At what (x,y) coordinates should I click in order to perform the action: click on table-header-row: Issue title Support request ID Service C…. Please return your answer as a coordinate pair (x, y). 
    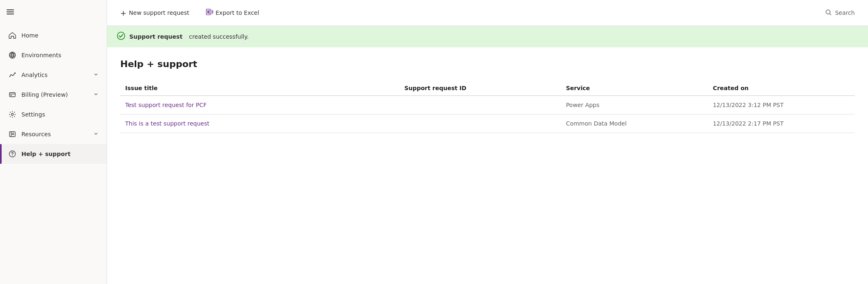
    Looking at the image, I should click on (488, 88).